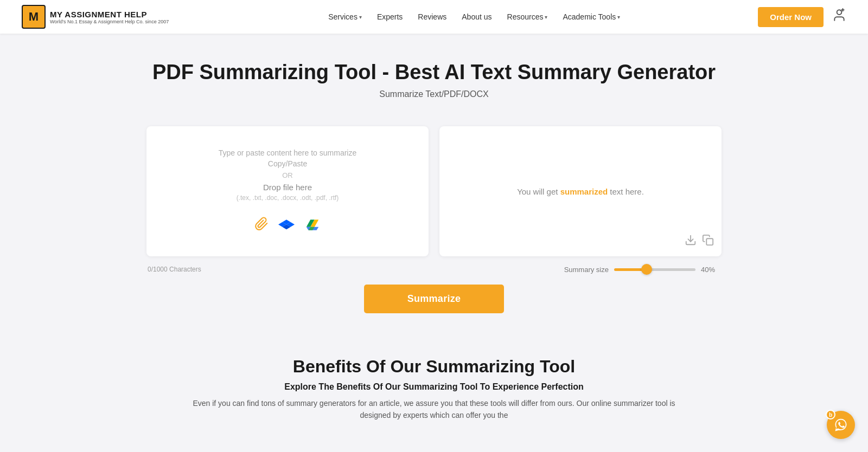  What do you see at coordinates (432, 17) in the screenshot?
I see `nav-item-reviews: Reviews` at bounding box center [432, 17].